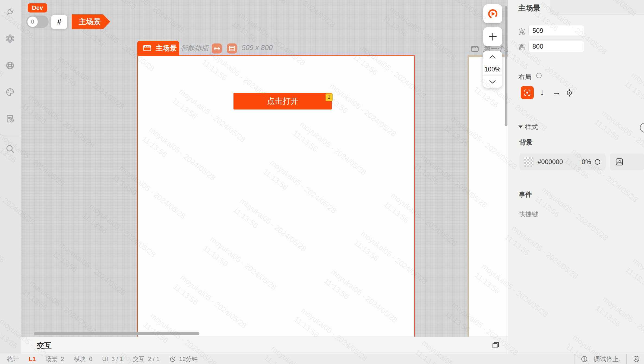 This screenshot has height=364, width=644. What do you see at coordinates (83, 359) in the screenshot?
I see `module-count: 模块0` at bounding box center [83, 359].